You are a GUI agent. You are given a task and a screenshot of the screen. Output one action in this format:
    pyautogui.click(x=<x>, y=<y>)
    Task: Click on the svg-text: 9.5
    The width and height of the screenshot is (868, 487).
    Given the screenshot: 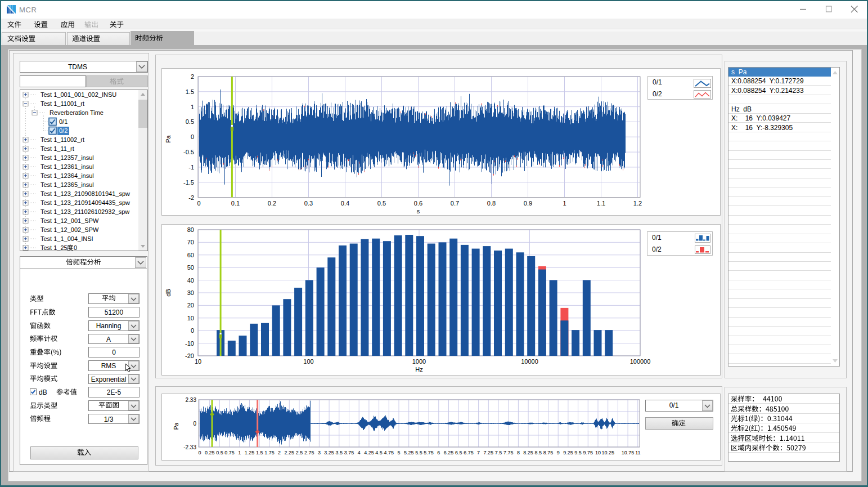 What is the action you would take?
    pyautogui.click(x=578, y=453)
    